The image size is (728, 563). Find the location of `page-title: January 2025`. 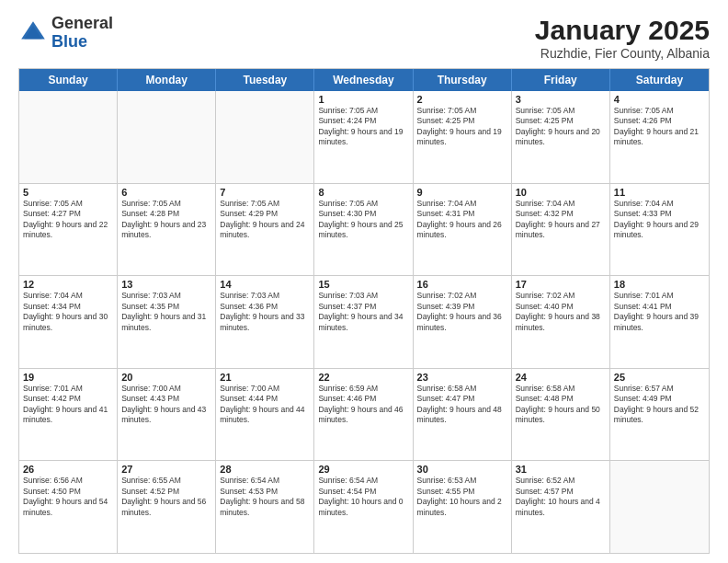

page-title: January 2025 is located at coordinates (622, 30).